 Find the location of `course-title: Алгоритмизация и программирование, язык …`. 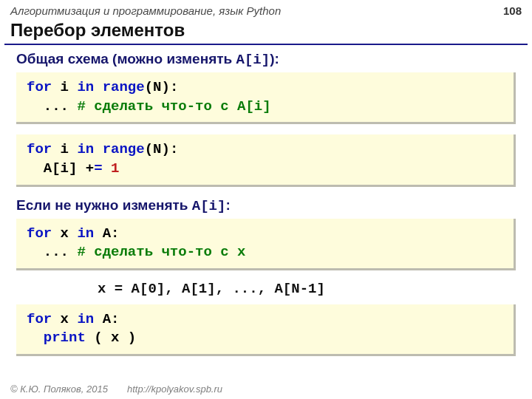

course-title: Алгоритмизация и программирование, язык … is located at coordinates (146, 10).